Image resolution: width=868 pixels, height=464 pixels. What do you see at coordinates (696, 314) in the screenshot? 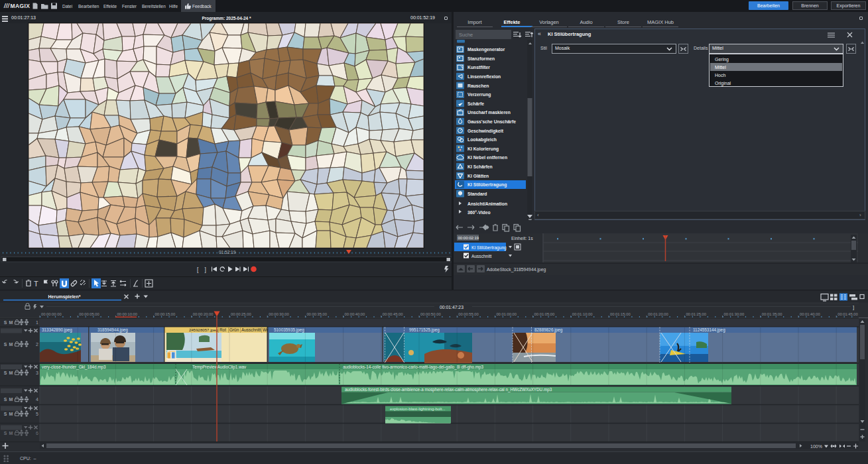
I see `svg-text: 00:01:25;00` at bounding box center [696, 314].